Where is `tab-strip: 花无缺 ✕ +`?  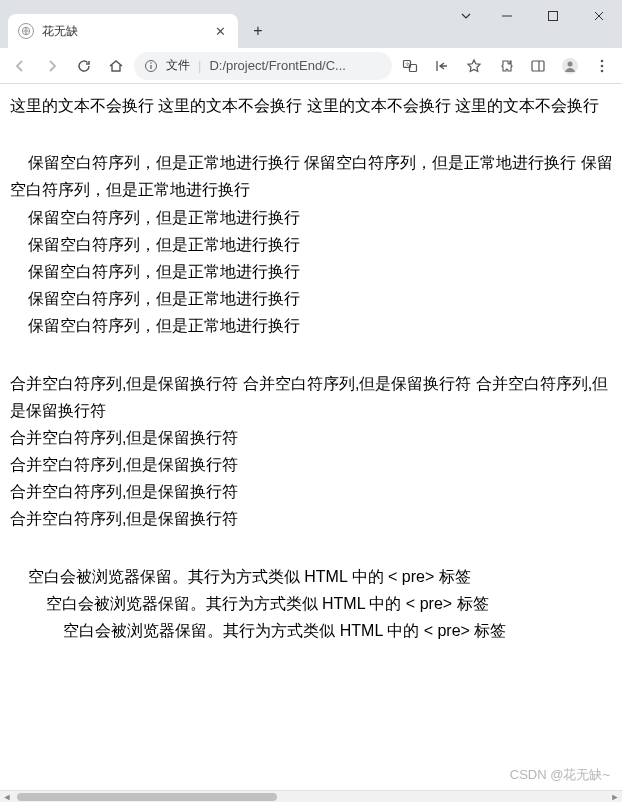
tab-strip: 花无缺 ✕ + is located at coordinates (224, 31).